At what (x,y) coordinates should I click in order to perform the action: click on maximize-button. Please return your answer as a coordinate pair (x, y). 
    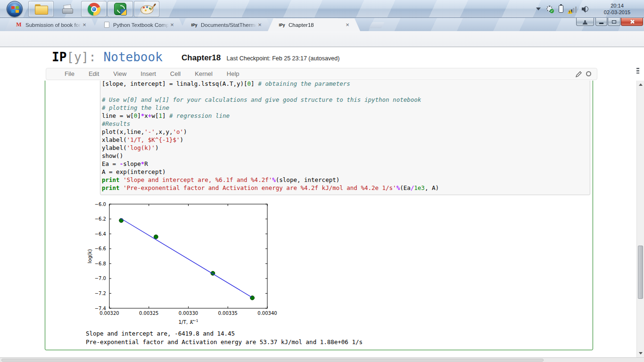
    Looking at the image, I should click on (614, 22).